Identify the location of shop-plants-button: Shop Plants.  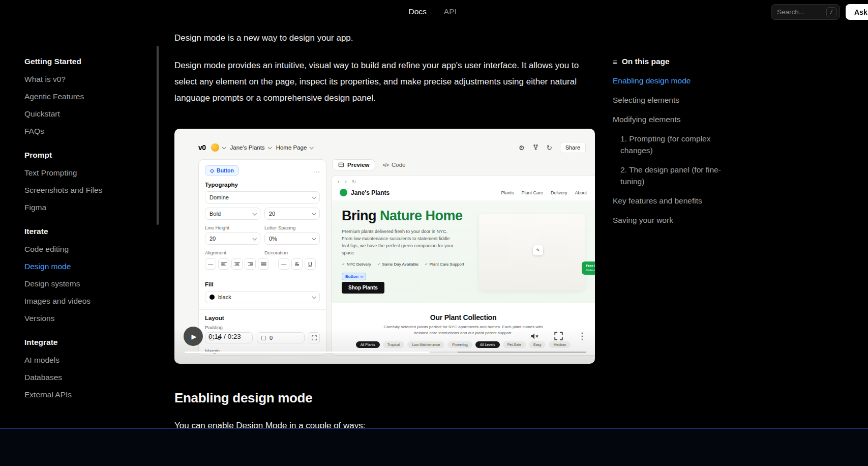
(363, 288).